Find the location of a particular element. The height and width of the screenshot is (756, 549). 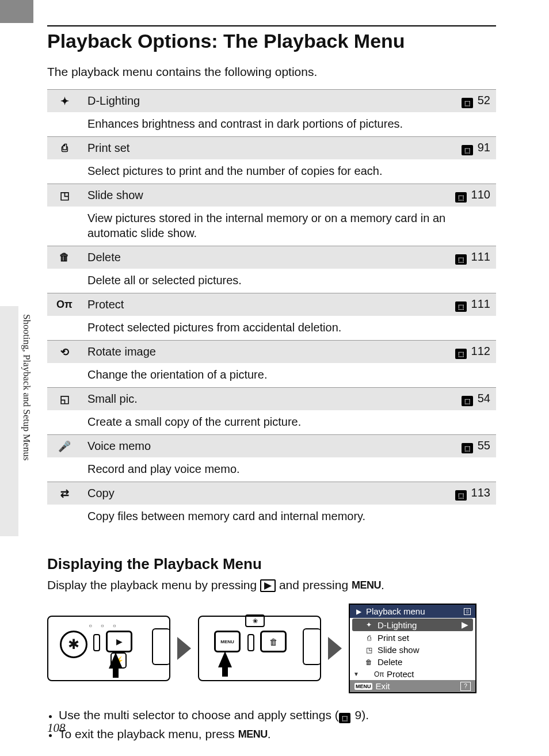

screen-item-icon: ◳ is located at coordinates (369, 650).